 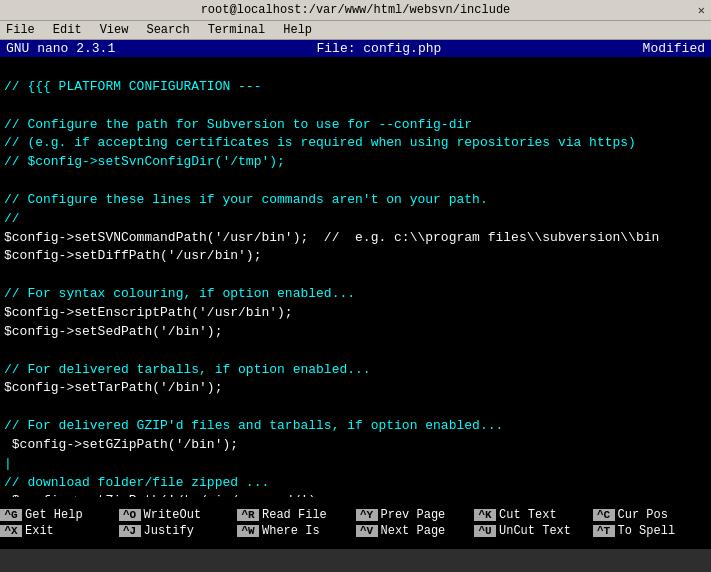 What do you see at coordinates (356, 370) in the screenshot?
I see `editor-line: // For delivered tarballs, if option ena…` at bounding box center [356, 370].